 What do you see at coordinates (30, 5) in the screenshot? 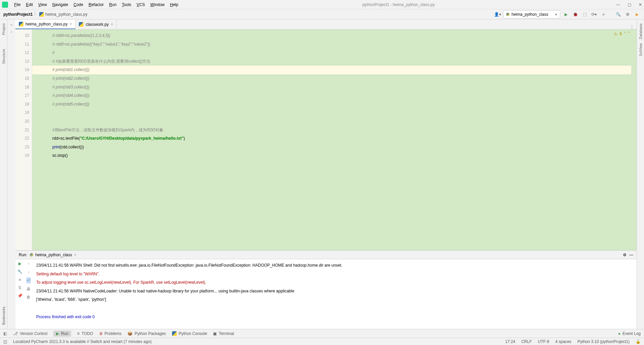
I see `menu-edit: Edit` at bounding box center [30, 5].